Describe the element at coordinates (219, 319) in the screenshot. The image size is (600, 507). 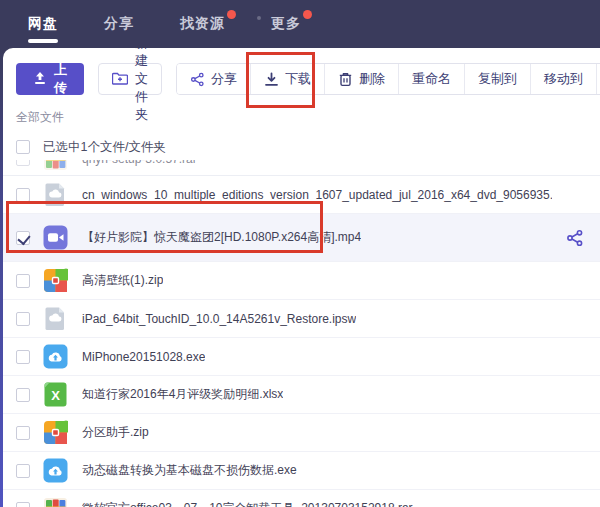
I see `file-name: iPad_64bit_TouchID_10.0_14A5261v_Restore…` at that location.